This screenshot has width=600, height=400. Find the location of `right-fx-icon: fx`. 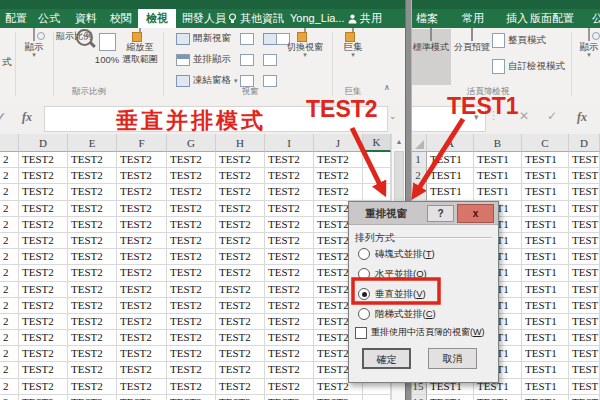

right-fx-icon: fx is located at coordinates (582, 118).